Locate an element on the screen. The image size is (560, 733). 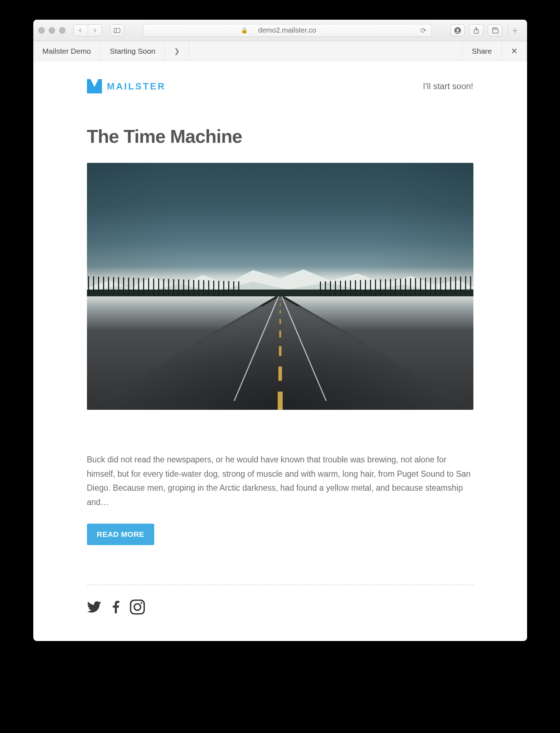
instagram-icon is located at coordinates (137, 607).